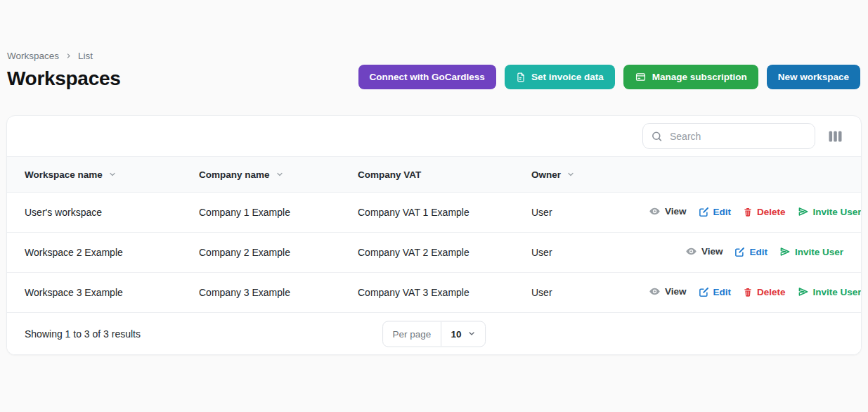 This screenshot has width=868, height=412. What do you see at coordinates (94, 212) in the screenshot?
I see `workspace-name-cell: User's workspace` at bounding box center [94, 212].